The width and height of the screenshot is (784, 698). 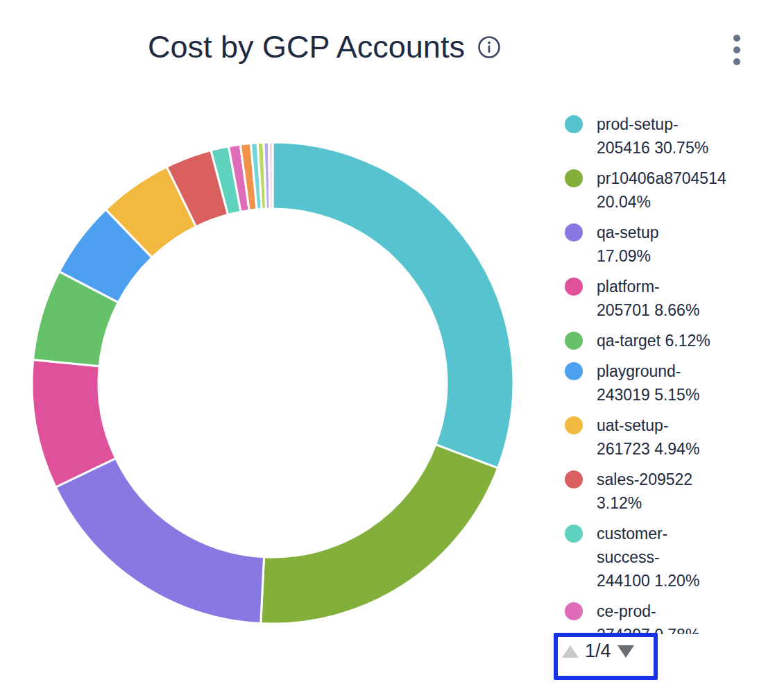 What do you see at coordinates (645, 491) in the screenshot?
I see `legend-item-label: sales-209522 3.12%` at bounding box center [645, 491].